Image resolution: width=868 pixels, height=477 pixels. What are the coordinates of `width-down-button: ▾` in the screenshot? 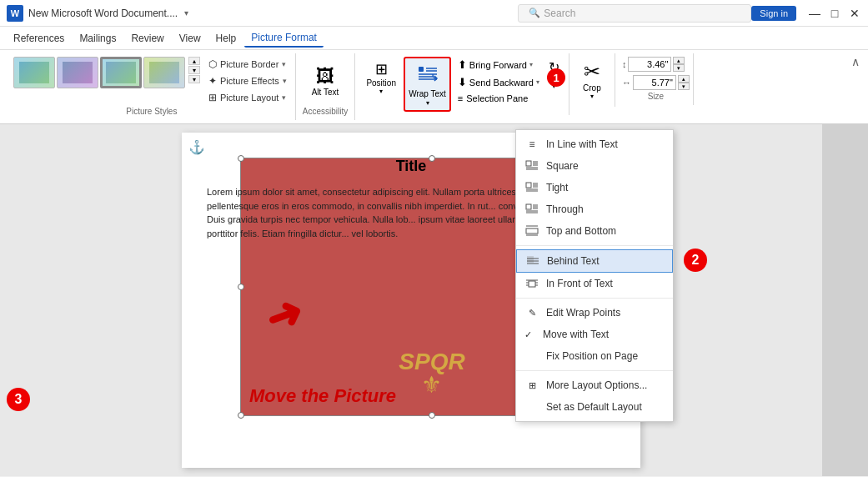 It's located at (684, 87).